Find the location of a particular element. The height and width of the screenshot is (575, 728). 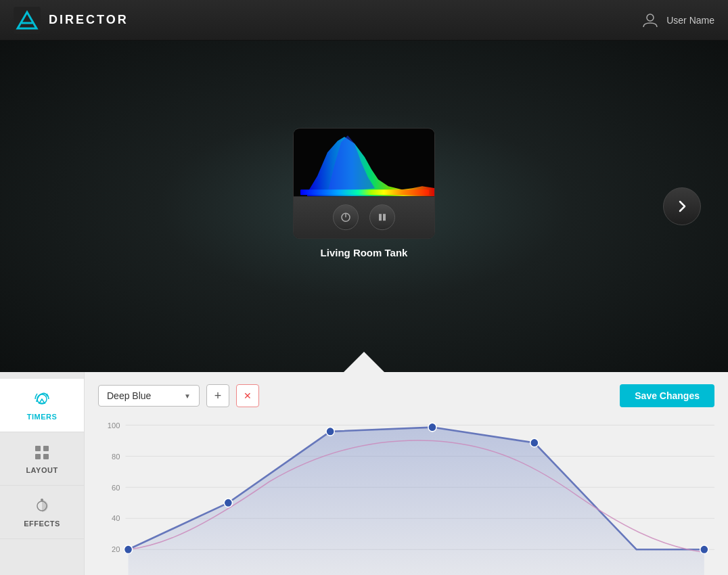

tank-card is located at coordinates (364, 183).